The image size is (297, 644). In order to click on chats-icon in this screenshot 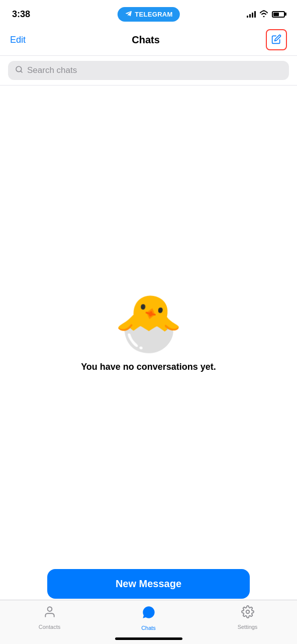, I will do `click(149, 614)`.